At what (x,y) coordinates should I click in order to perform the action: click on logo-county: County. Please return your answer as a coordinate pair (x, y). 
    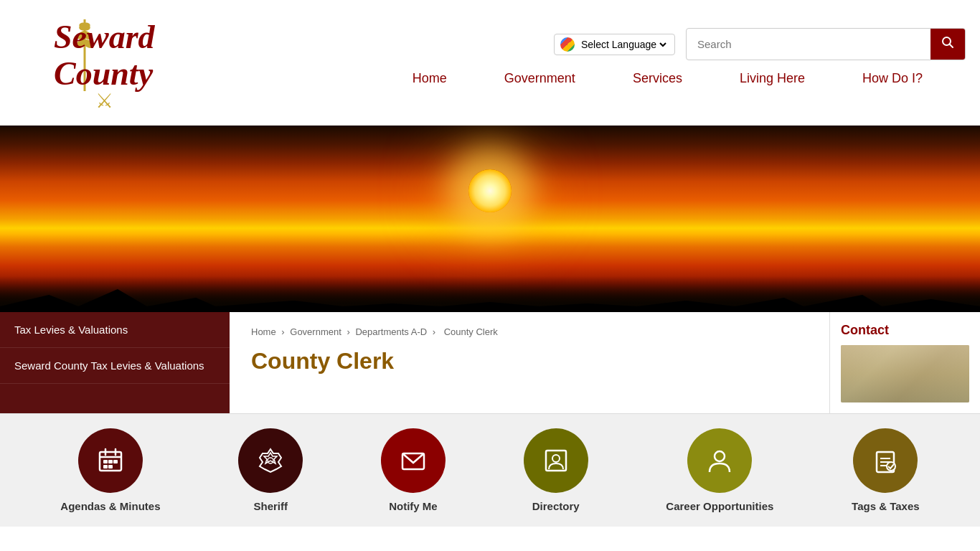
    Looking at the image, I should click on (105, 75).